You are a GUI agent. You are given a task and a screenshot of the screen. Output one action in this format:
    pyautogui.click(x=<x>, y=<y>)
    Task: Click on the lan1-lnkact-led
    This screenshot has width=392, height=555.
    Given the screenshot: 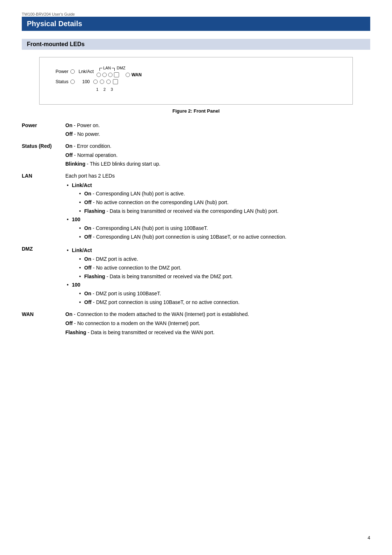 What is the action you would take?
    pyautogui.click(x=99, y=75)
    